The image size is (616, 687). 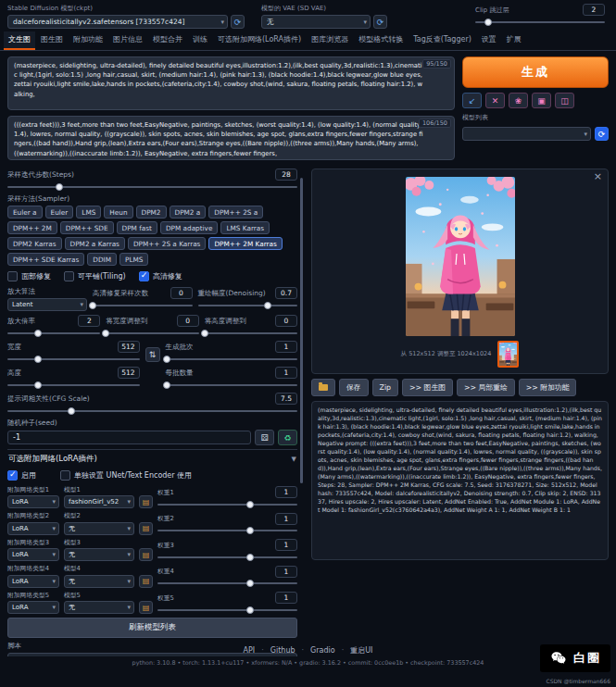 I want to click on resize-height-value: 0, so click(x=286, y=320).